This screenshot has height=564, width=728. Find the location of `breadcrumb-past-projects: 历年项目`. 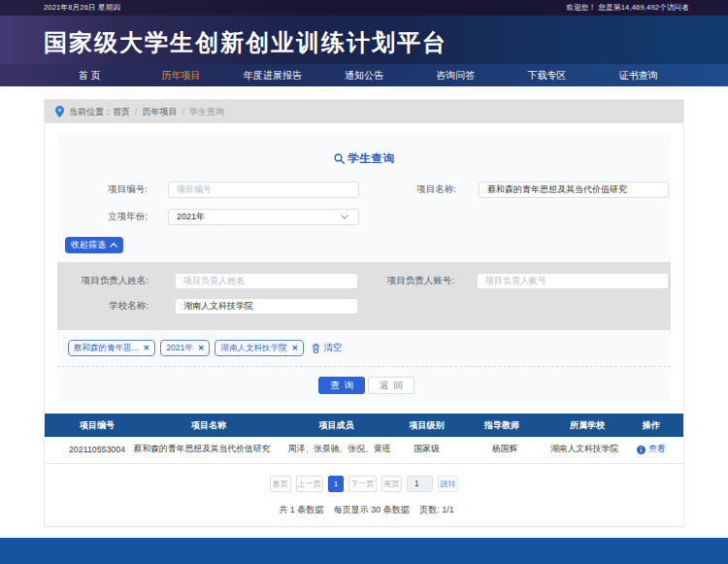

breadcrumb-past-projects: 历年项目 is located at coordinates (160, 113).